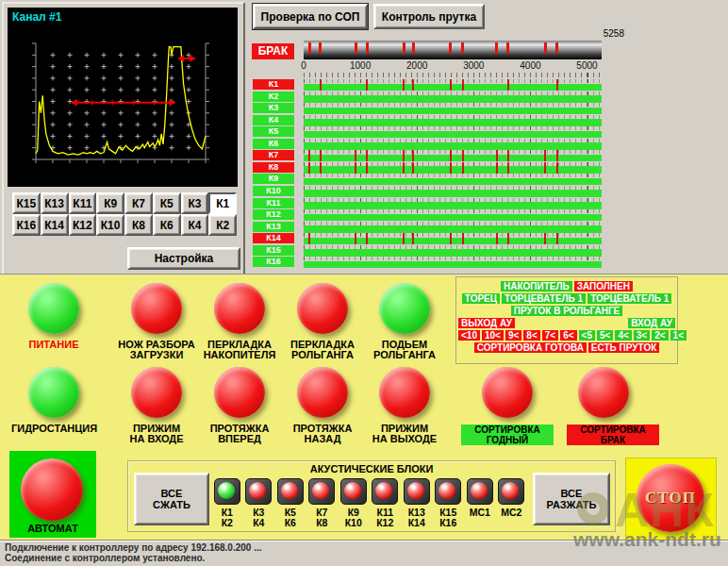  I want to click on pull-forward-button-group: ПРОТЯЖКА ВПЕРЕД, so click(240, 406).